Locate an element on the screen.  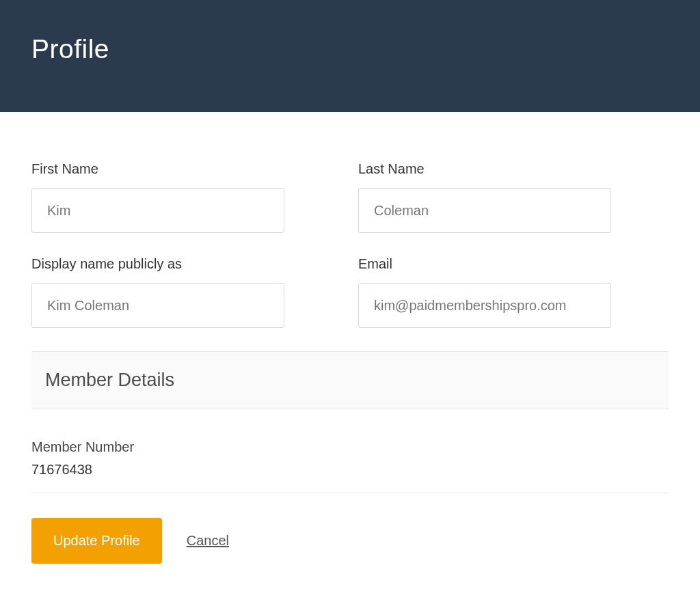
display-name-label: Display name publicly as is located at coordinates (158, 264).